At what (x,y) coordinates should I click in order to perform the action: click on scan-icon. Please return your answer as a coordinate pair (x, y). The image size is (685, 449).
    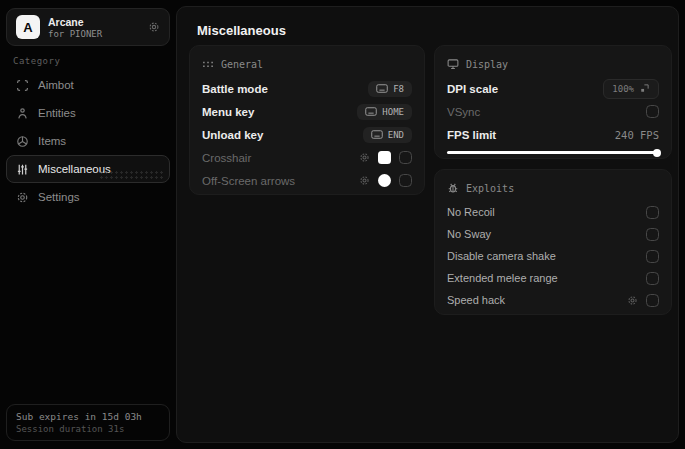
    Looking at the image, I should click on (22, 86).